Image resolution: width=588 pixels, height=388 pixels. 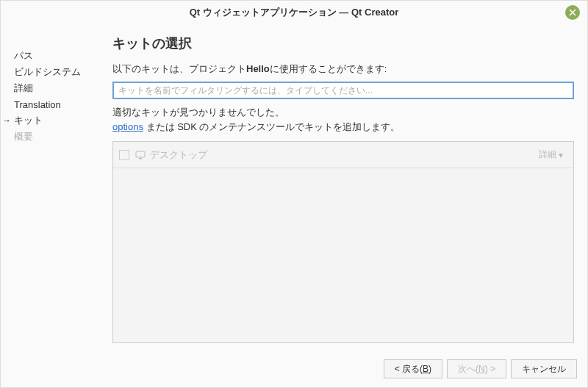 I want to click on cancel-button: キャンセル, so click(x=544, y=369).